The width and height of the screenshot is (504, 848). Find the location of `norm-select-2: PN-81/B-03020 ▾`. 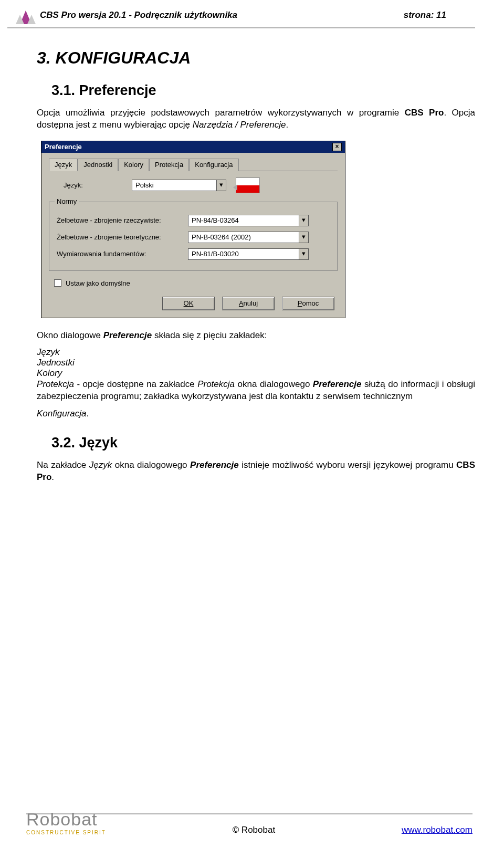

norm-select-2: PN-81/B-03020 ▾ is located at coordinates (248, 254).